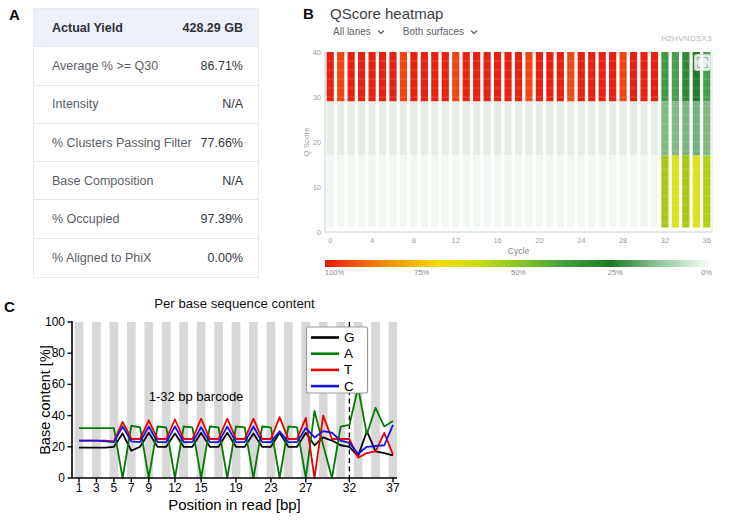 The height and width of the screenshot is (520, 741). I want to click on y-tick-label: 20, so click(317, 142).